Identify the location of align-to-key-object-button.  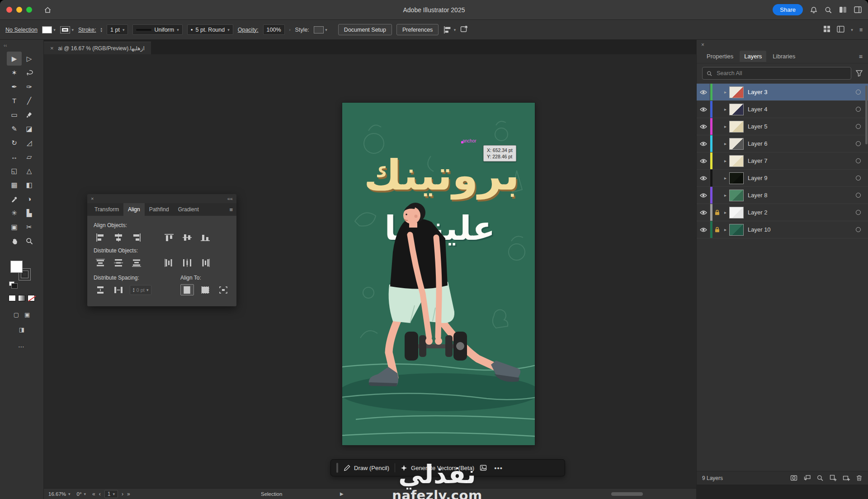
(205, 290).